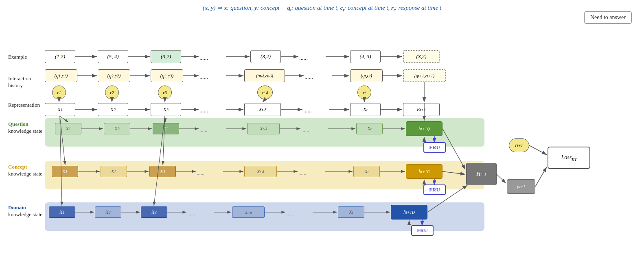 The height and width of the screenshot is (259, 644). Describe the element at coordinates (61, 76) in the screenshot. I see `ih-box-1: (q1,c1)` at that location.